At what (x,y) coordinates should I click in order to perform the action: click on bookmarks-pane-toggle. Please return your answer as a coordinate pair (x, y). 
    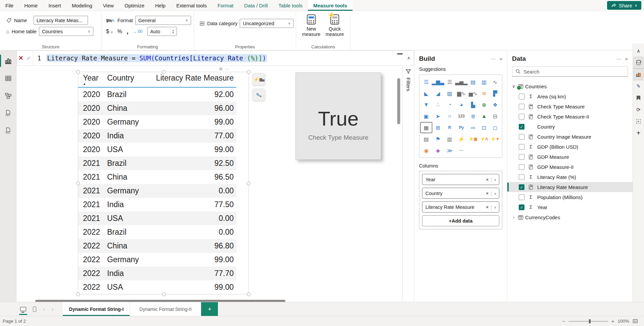
    Looking at the image, I should click on (639, 98).